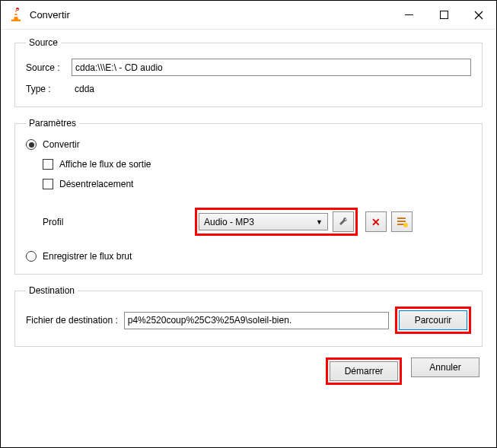  Describe the element at coordinates (376, 222) in the screenshot. I see `delete-profile-button: ✕` at that location.